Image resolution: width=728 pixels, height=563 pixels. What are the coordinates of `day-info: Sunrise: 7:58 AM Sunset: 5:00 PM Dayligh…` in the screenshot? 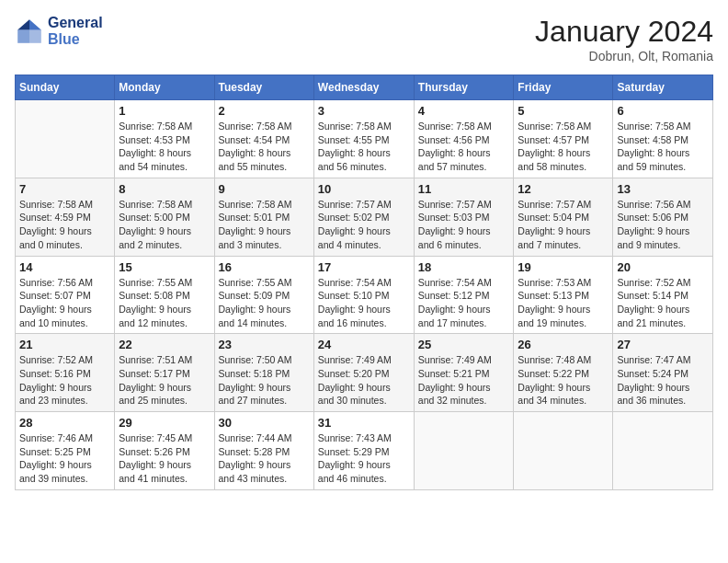 It's located at (164, 224).